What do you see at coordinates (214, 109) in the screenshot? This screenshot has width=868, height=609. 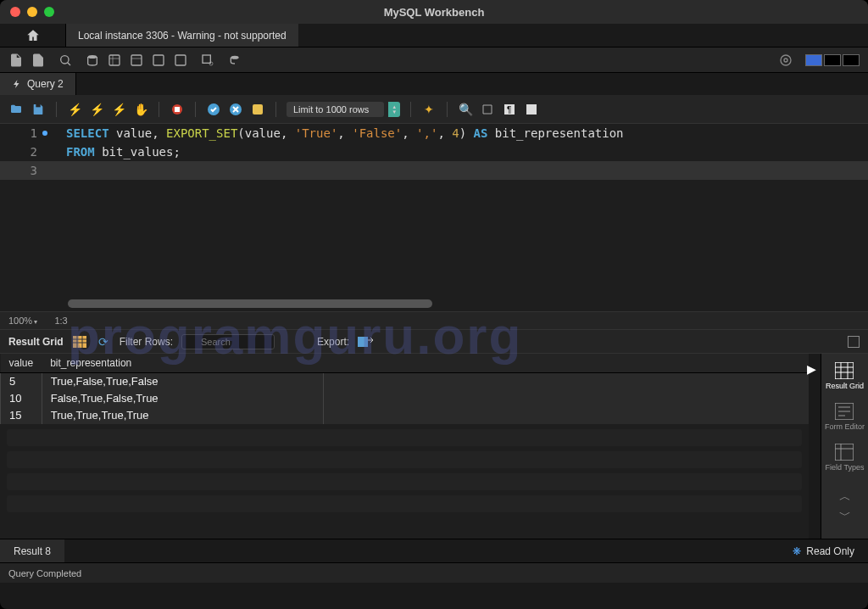 I see `commit-icon` at bounding box center [214, 109].